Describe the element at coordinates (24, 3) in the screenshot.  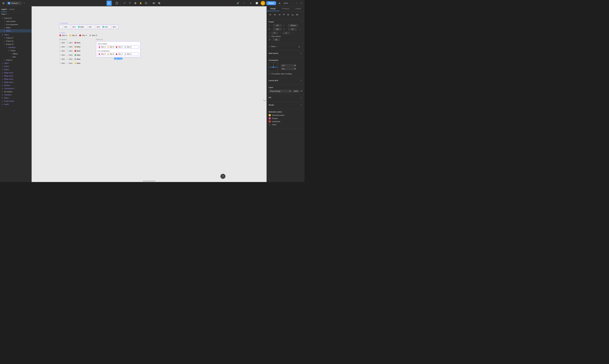
I see `add-tab-button: +` at that location.